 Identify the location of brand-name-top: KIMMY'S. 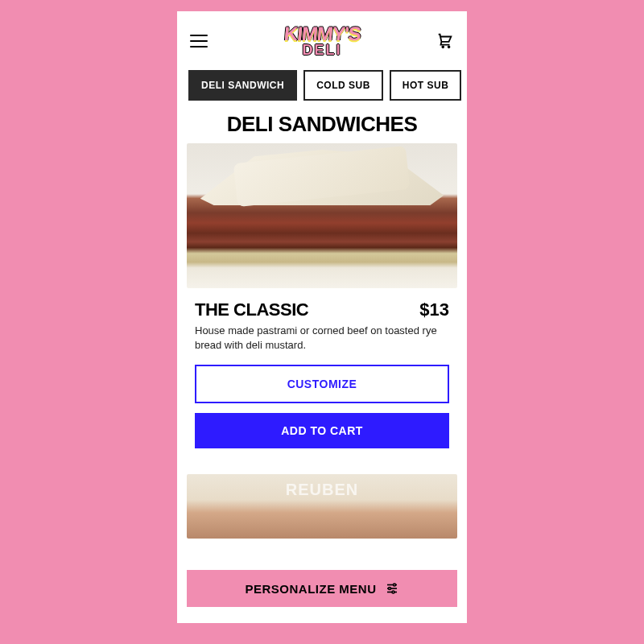
(322, 34).